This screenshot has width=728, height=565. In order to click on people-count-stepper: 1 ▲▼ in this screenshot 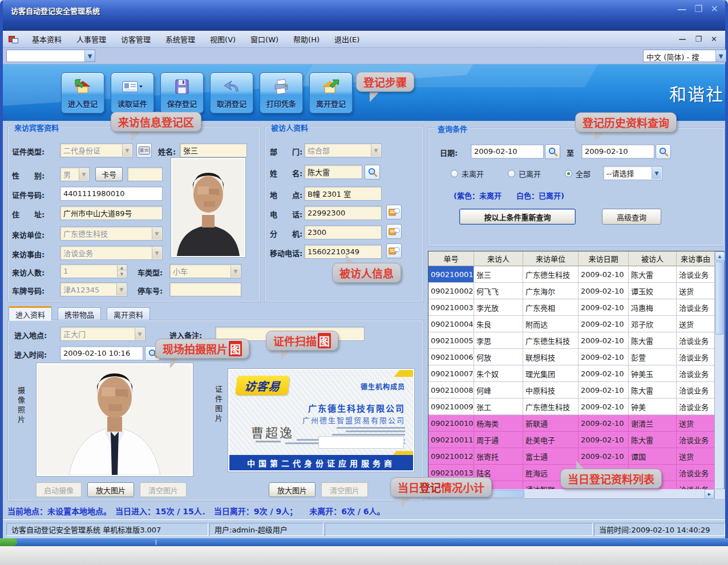, I will do `click(94, 271)`.